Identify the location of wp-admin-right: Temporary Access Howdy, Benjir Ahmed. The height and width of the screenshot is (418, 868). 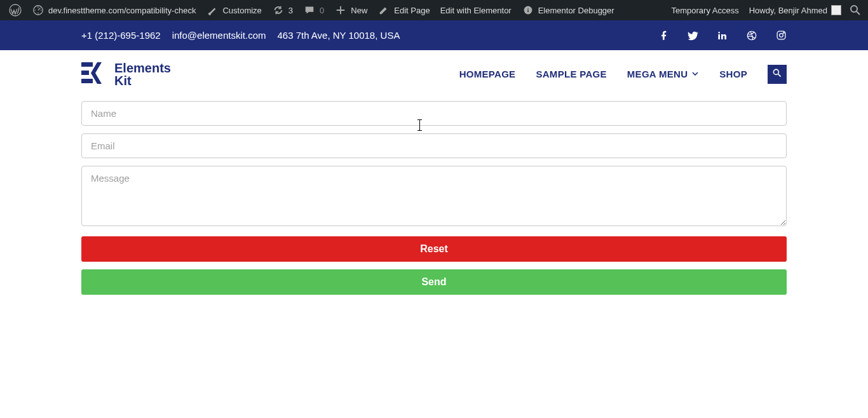
(765, 10).